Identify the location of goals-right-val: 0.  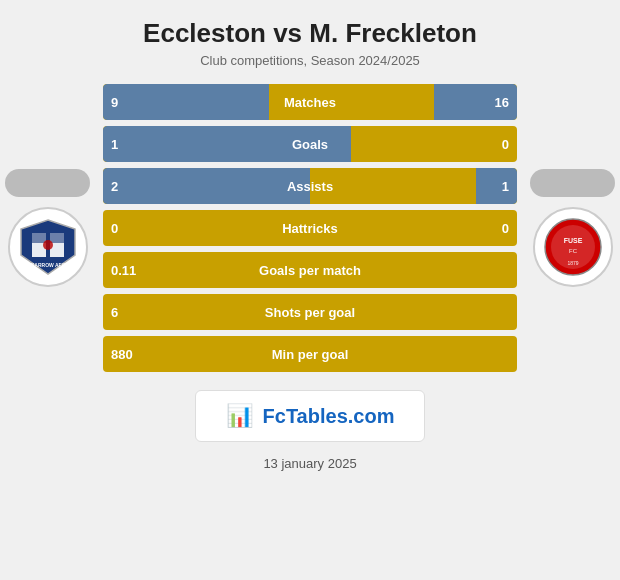
(506, 144).